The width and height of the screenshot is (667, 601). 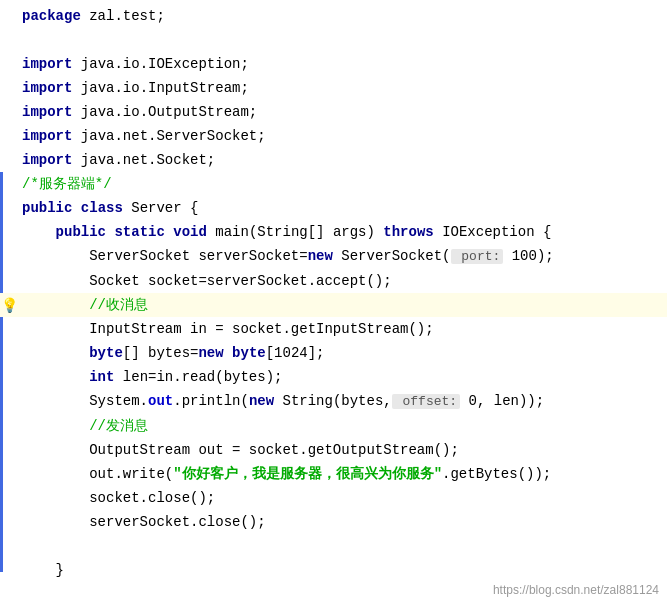 I want to click on code-token: static, so click(x=139, y=232).